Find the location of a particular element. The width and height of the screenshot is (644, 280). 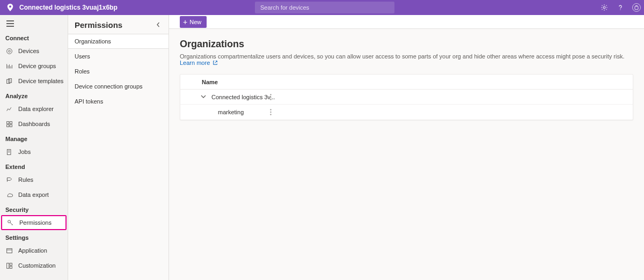

gear-icon is located at coordinates (604, 8).